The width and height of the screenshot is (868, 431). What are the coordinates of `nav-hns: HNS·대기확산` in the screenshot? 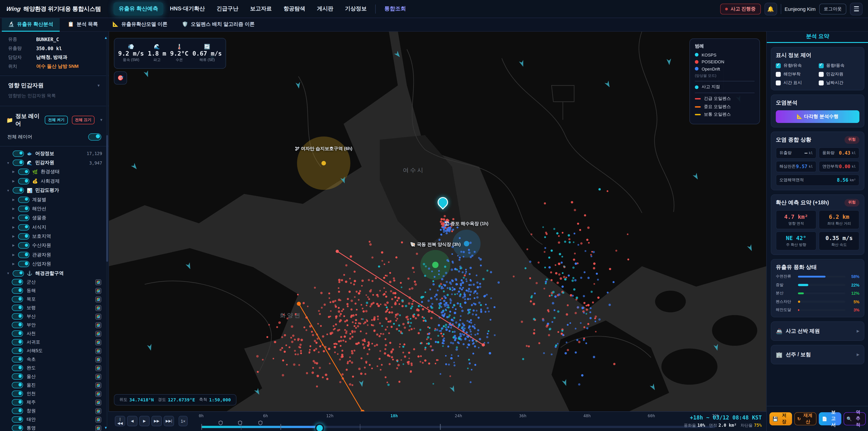 It's located at (187, 9).